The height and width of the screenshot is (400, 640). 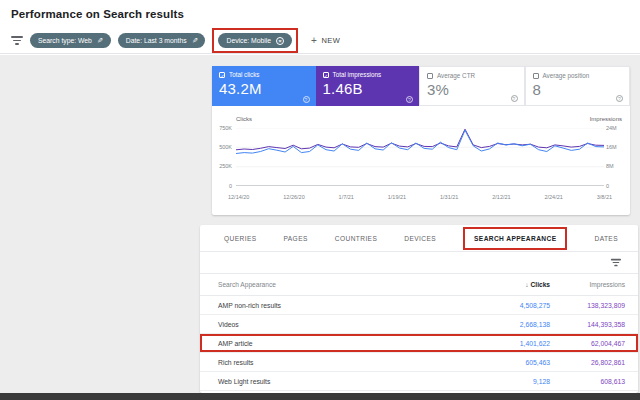 What do you see at coordinates (248, 40) in the screenshot?
I see `chip-device-label: Device: Mobile` at bounding box center [248, 40].